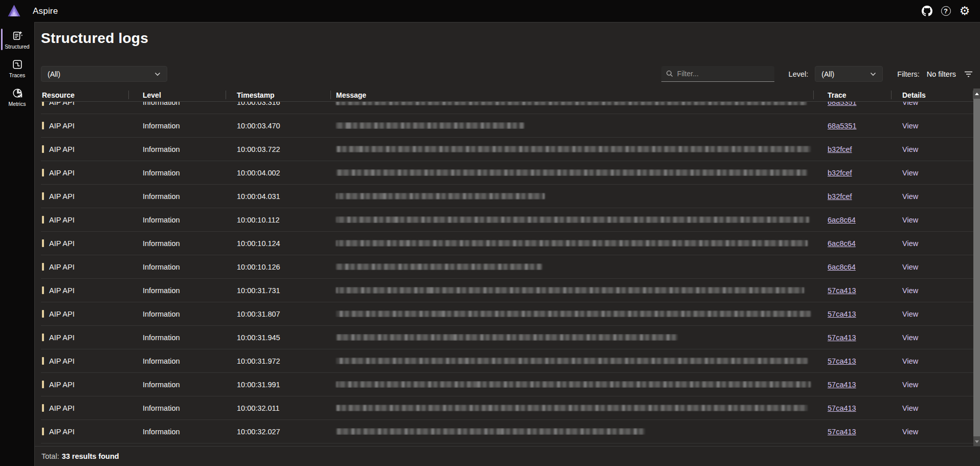 The width and height of the screenshot is (980, 466). What do you see at coordinates (507, 432) in the screenshot?
I see `table-row: AIP APIInformation10:00:32.02757ca413Vie…` at bounding box center [507, 432].